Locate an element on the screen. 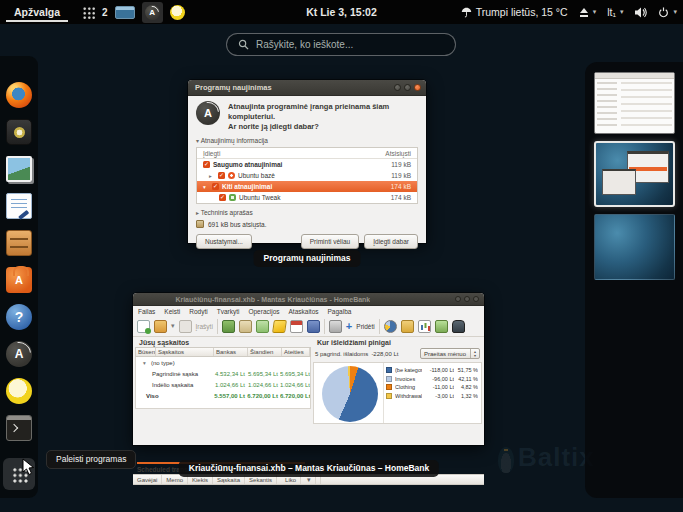 This screenshot has width=683, height=512. account-row: Indėlio sąskaita 1.024,66 Lt 1.024,66 Lt… is located at coordinates (223, 384).